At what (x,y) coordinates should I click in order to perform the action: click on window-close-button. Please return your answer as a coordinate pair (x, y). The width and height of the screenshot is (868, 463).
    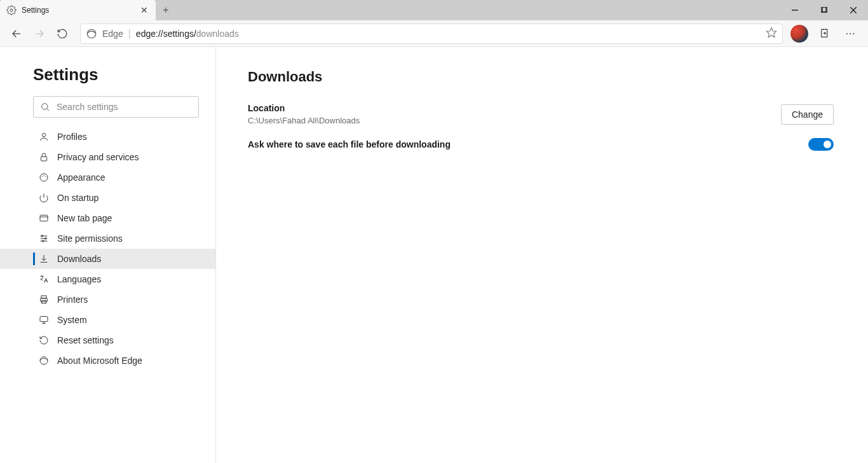
    Looking at the image, I should click on (853, 10).